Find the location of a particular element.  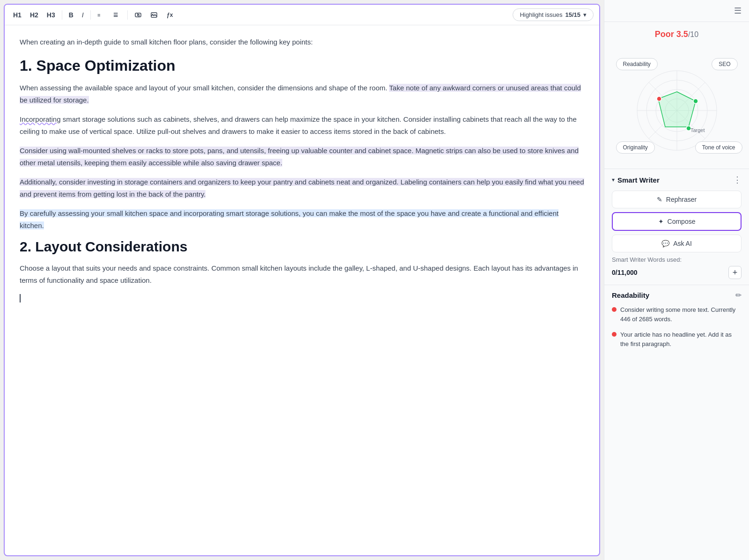

smart-writer-chevron-icon: ▾ is located at coordinates (613, 180).